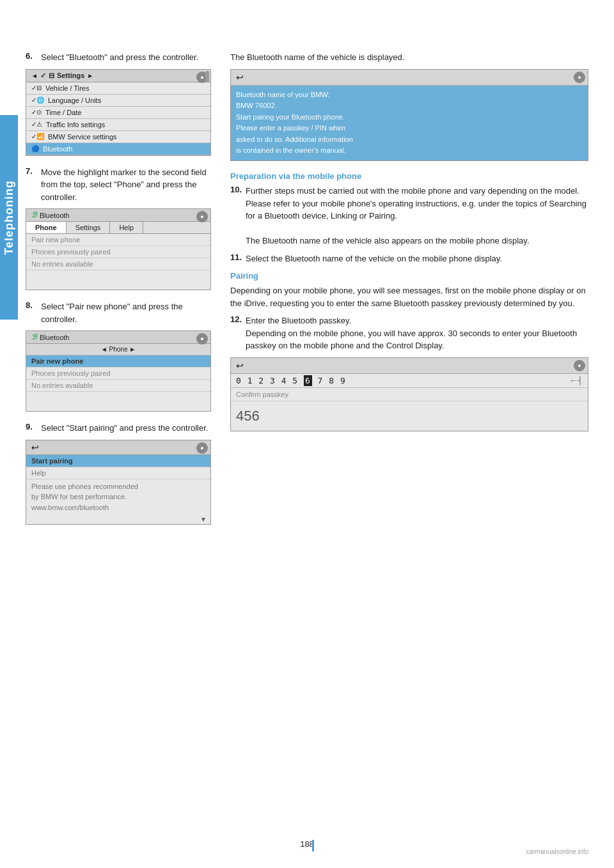 The height and width of the screenshot is (868, 614). Describe the element at coordinates (409, 118) in the screenshot. I see `bmw-line3: Start pairing your Bluetooth phone.` at that location.